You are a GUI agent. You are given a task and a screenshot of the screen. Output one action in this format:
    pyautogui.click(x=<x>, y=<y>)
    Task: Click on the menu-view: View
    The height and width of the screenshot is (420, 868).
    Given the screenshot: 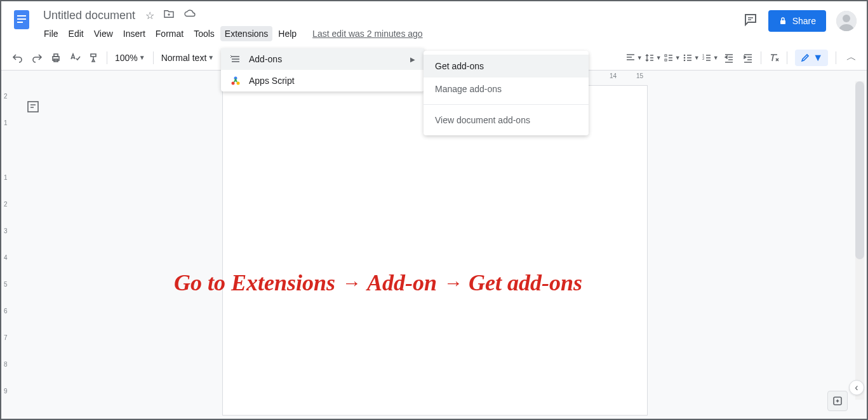 What is the action you would take?
    pyautogui.click(x=103, y=34)
    